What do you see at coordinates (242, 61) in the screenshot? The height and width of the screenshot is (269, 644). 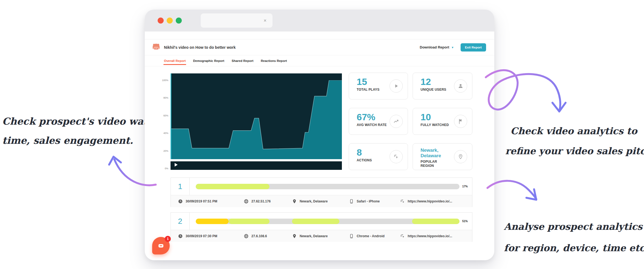 I see `tab-shared-report: Shared Report` at bounding box center [242, 61].